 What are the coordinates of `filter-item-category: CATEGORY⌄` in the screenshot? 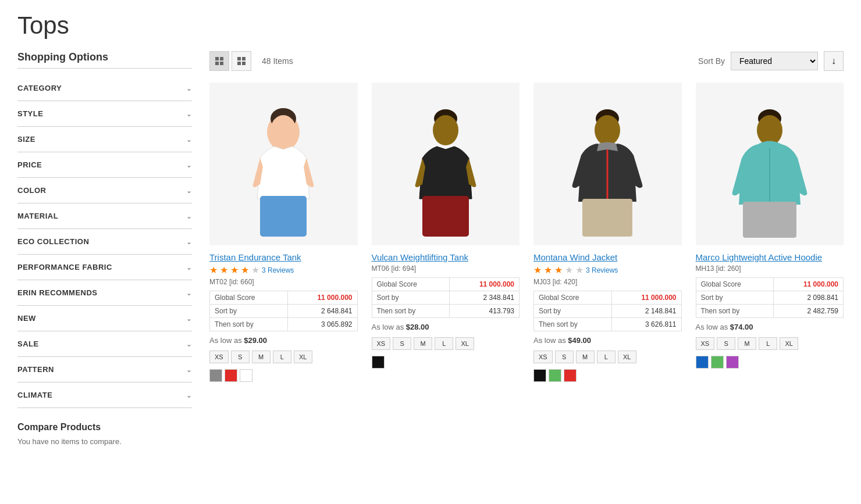 It's located at (105, 88).